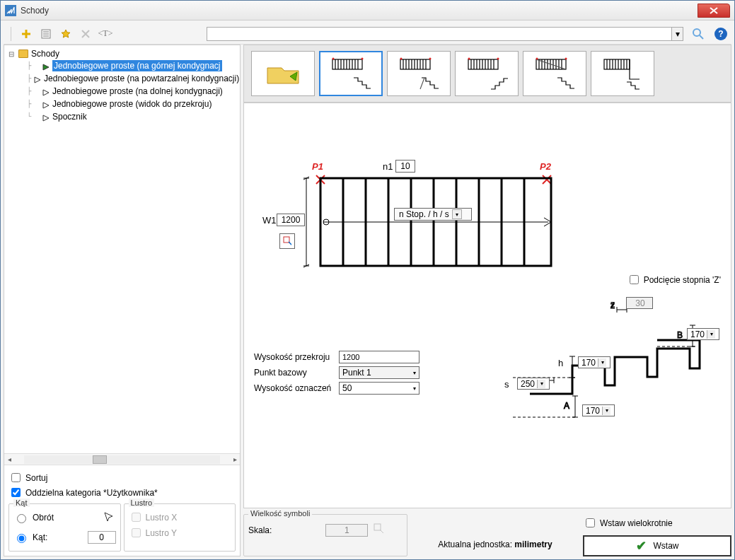 Image resolution: width=735 pixels, height=560 pixels. I want to click on tree-item: ├Jednobiegowe proste (na górnej kondygna…, so click(132, 66).